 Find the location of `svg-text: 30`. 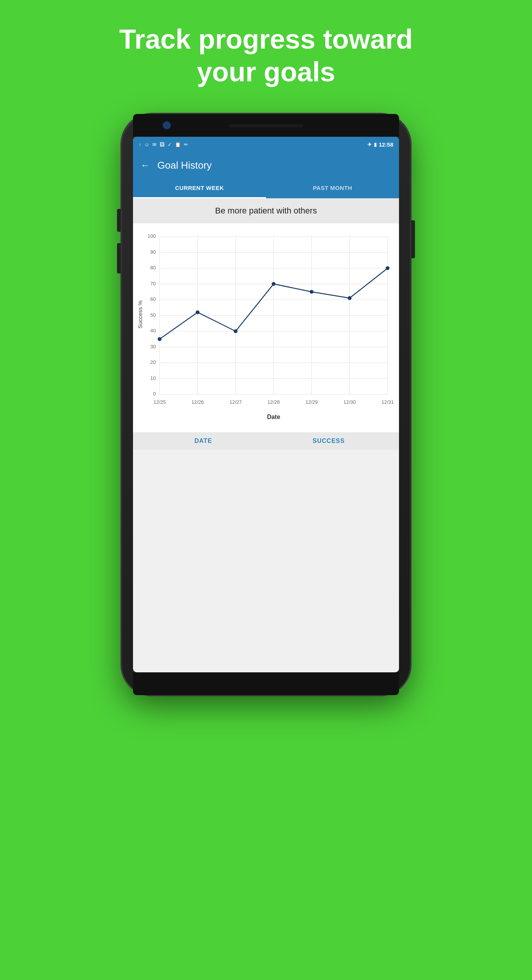

svg-text: 30 is located at coordinates (153, 347).